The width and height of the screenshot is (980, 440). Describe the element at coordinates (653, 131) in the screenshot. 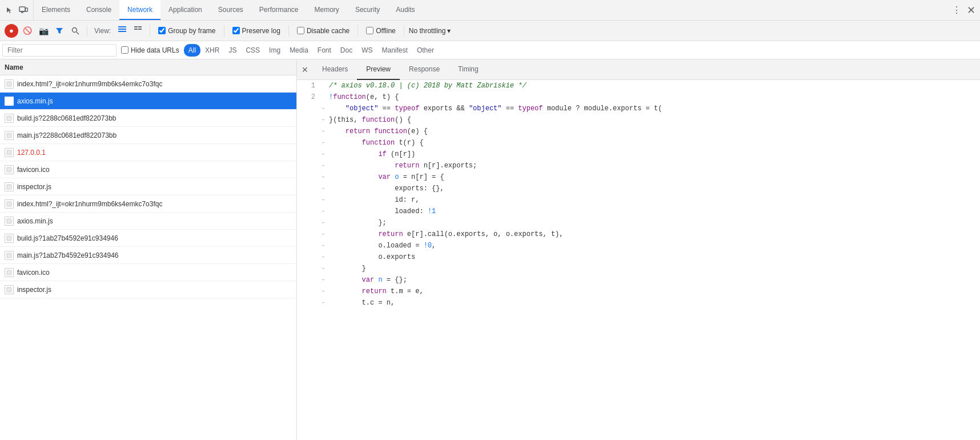

I see `line-content: return function(e) {` at that location.